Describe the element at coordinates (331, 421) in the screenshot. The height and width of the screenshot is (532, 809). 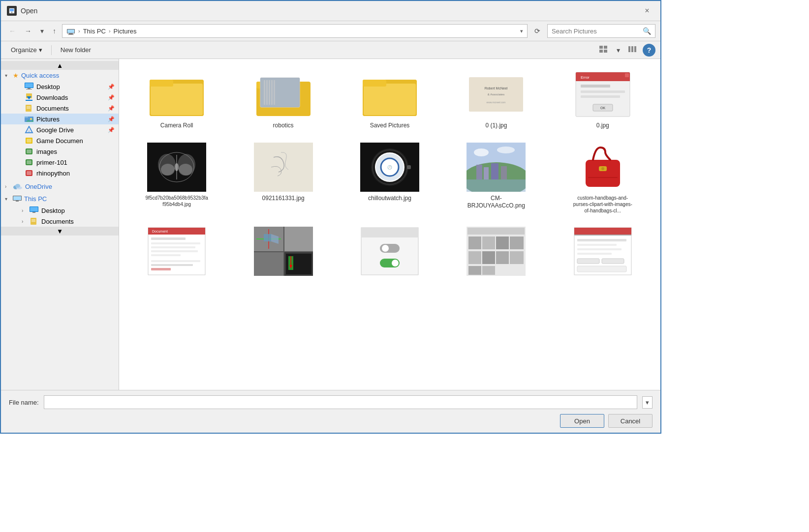
I see `buttons-row: Open Cancel` at that location.